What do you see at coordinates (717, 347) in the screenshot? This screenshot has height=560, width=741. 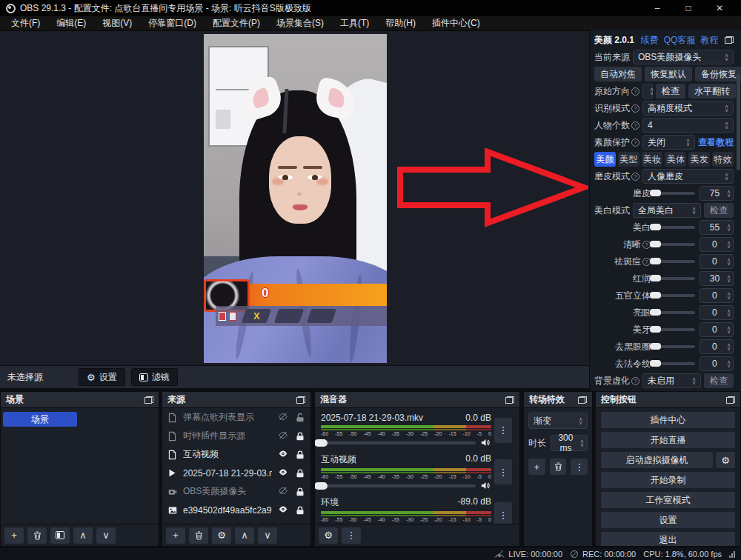 I see `dark-circles-value: 0∧∨` at bounding box center [717, 347].